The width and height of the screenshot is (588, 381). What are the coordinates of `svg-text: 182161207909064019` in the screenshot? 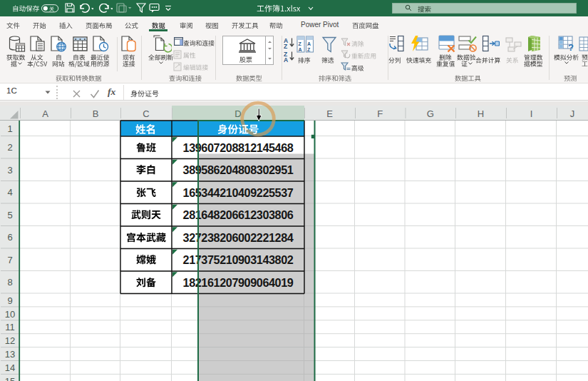 It's located at (238, 283).